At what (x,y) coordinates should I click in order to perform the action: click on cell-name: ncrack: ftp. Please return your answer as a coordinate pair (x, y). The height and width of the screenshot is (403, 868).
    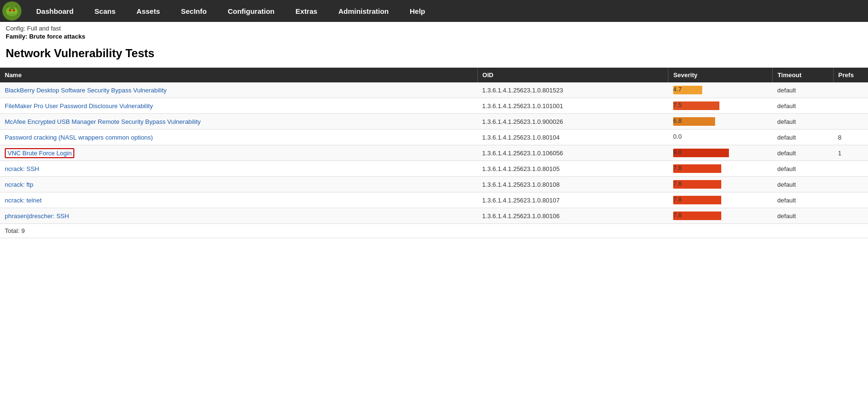
    Looking at the image, I should click on (239, 185).